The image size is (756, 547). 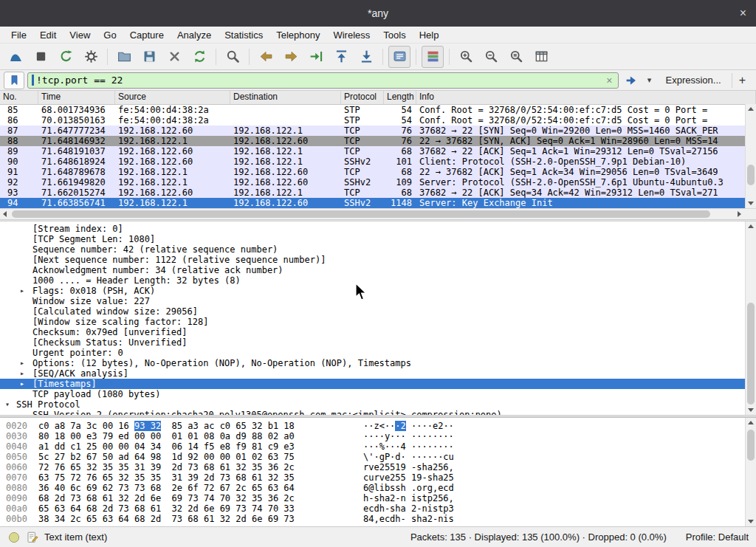 I want to click on detail-line: Checksum: 0x79ed [unverified], so click(x=378, y=332).